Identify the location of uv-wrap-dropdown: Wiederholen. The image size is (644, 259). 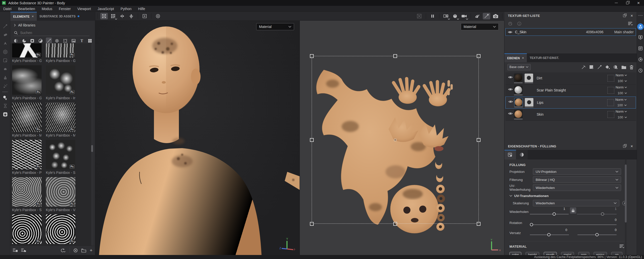
(577, 188).